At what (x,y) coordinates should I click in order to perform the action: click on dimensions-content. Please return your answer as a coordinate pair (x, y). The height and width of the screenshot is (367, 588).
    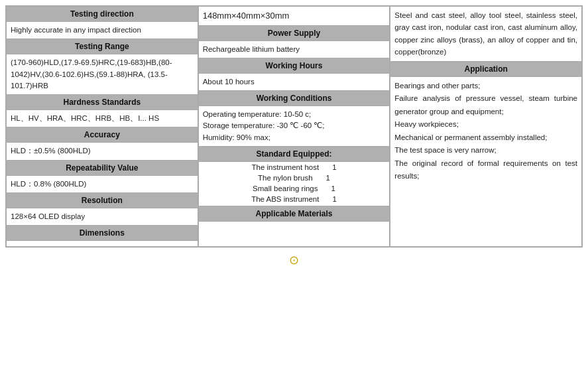
    Looking at the image, I should click on (102, 244).